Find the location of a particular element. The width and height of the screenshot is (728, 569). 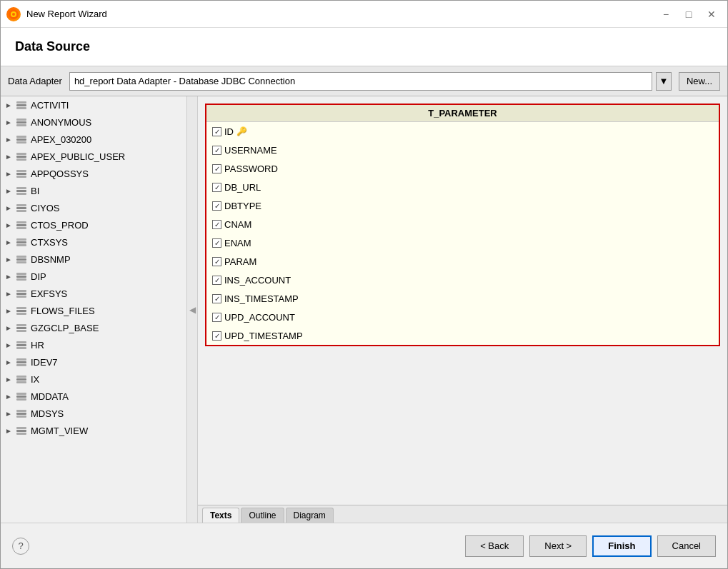

tree-item-label: APEX_030200 is located at coordinates (61, 140).